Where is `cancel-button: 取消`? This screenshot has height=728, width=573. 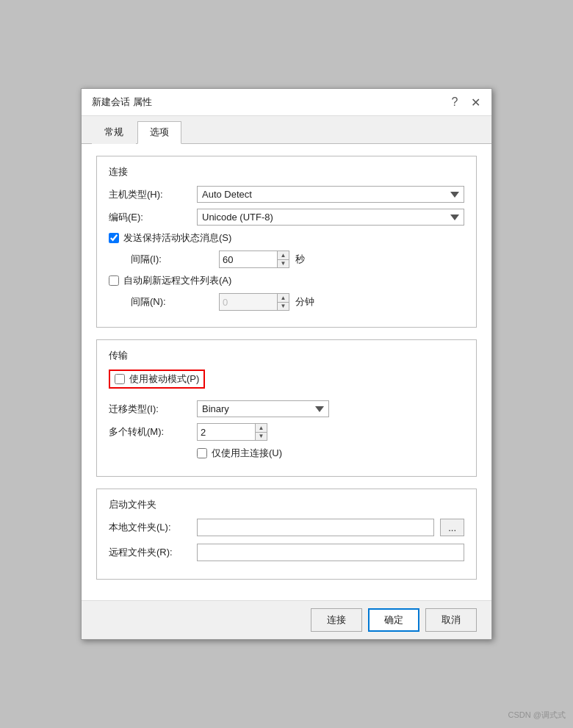 cancel-button: 取消 is located at coordinates (451, 620).